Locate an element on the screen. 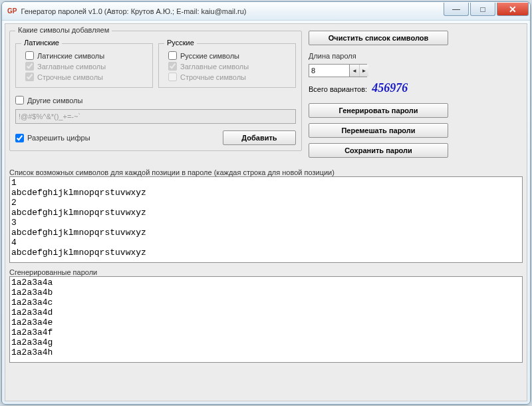  checkbox-russian-uppercase-label: Заглавные символы is located at coordinates (214, 67).